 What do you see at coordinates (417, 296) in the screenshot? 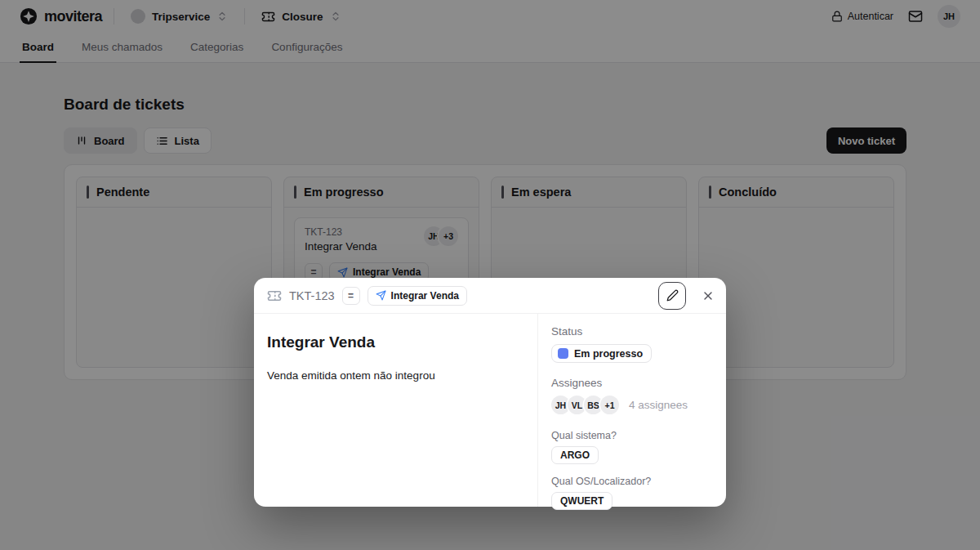
I see `modal-tag: Integrar Venda` at bounding box center [417, 296].